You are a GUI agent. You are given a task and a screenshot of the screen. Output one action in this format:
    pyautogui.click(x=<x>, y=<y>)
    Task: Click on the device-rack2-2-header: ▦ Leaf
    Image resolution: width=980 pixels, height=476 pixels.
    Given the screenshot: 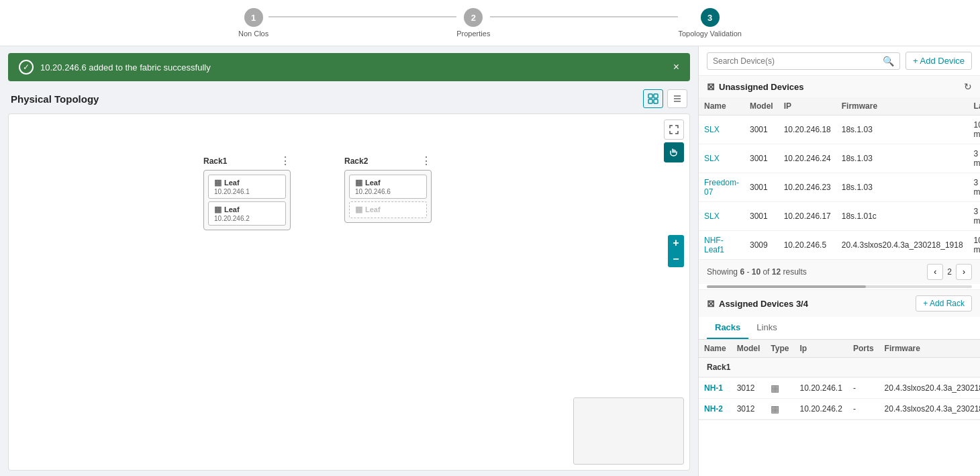 What is the action you would take?
    pyautogui.click(x=388, y=209)
    